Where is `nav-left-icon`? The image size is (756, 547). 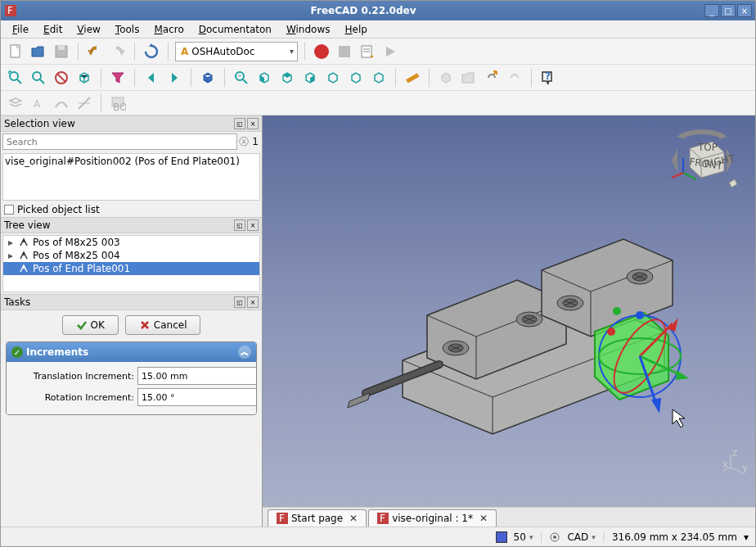
nav-left-icon is located at coordinates (151, 78).